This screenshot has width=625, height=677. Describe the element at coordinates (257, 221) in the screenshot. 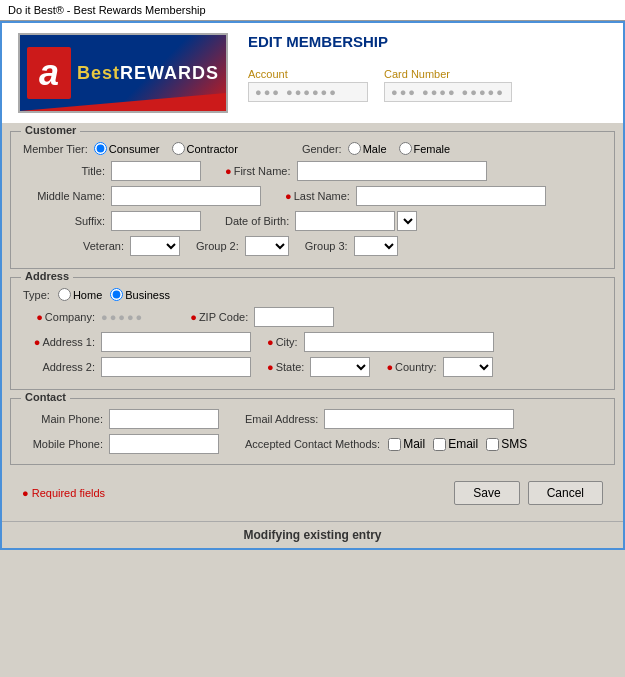

I see `dob-label: Date of Birth:` at that location.